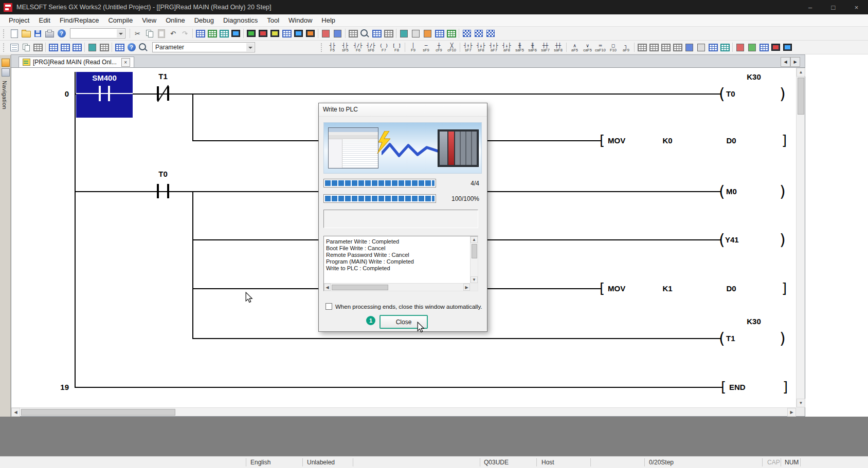 This screenshot has height=468, width=868. What do you see at coordinates (678, 47) in the screenshot?
I see `monitor-mode-icon` at bounding box center [678, 47].